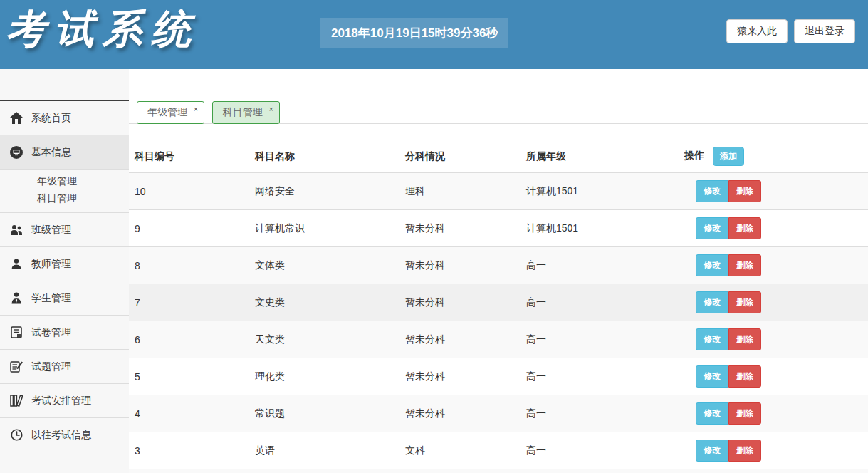 The image size is (868, 473). Describe the element at coordinates (64, 333) in the screenshot. I see `sidebar-item-exam-paper: 试卷管理` at that location.